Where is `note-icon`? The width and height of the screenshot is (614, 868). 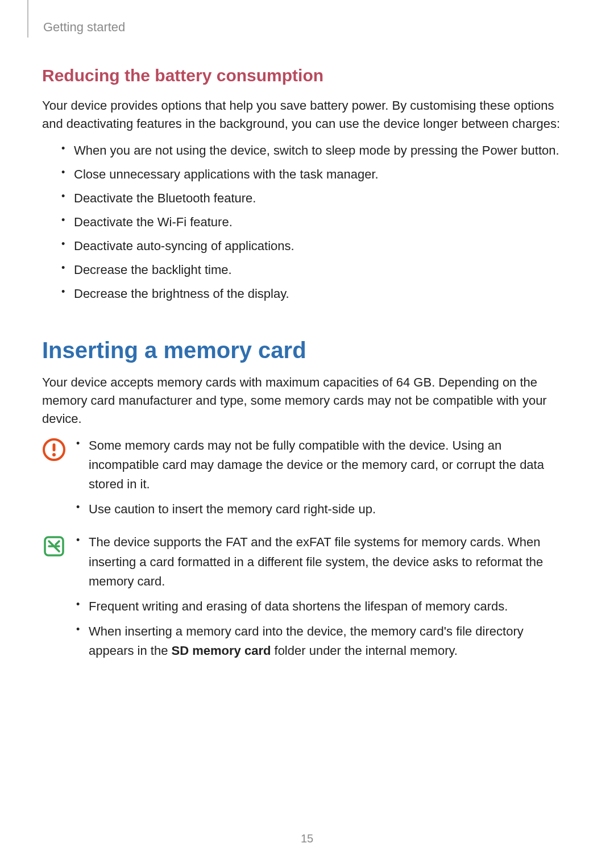
note-icon is located at coordinates (54, 546).